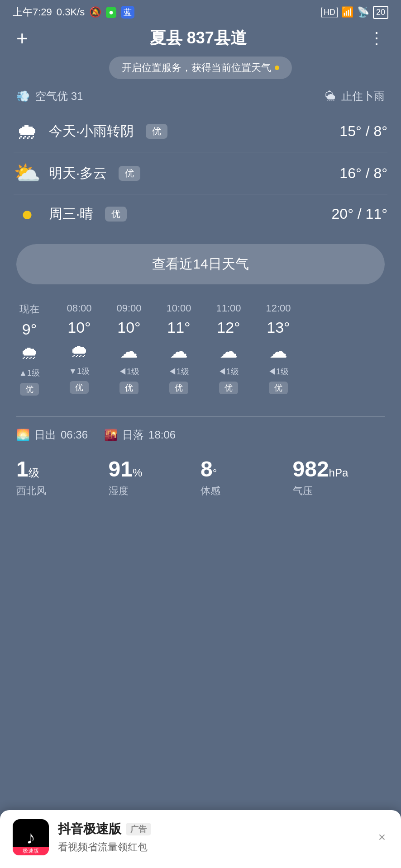  I want to click on hourly-time-5: 12:00, so click(278, 308).